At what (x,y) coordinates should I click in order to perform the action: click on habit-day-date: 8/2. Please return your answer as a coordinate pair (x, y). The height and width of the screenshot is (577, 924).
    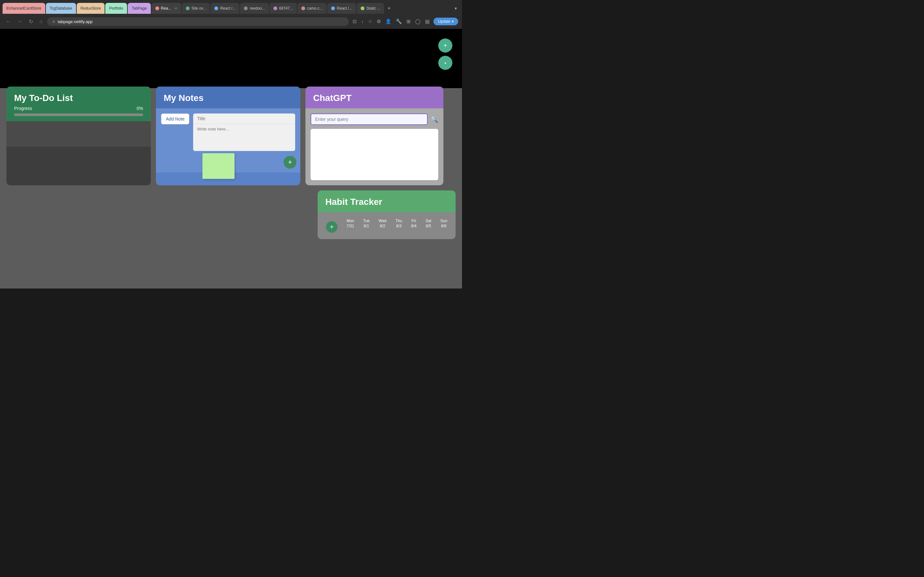
    Looking at the image, I should click on (383, 226).